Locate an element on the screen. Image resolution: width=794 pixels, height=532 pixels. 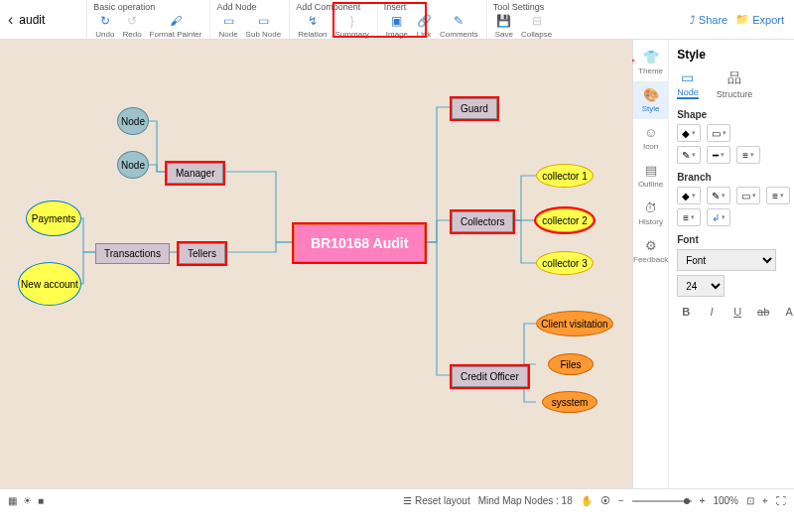
dark-mode-icon: ■ is located at coordinates (41, 500).